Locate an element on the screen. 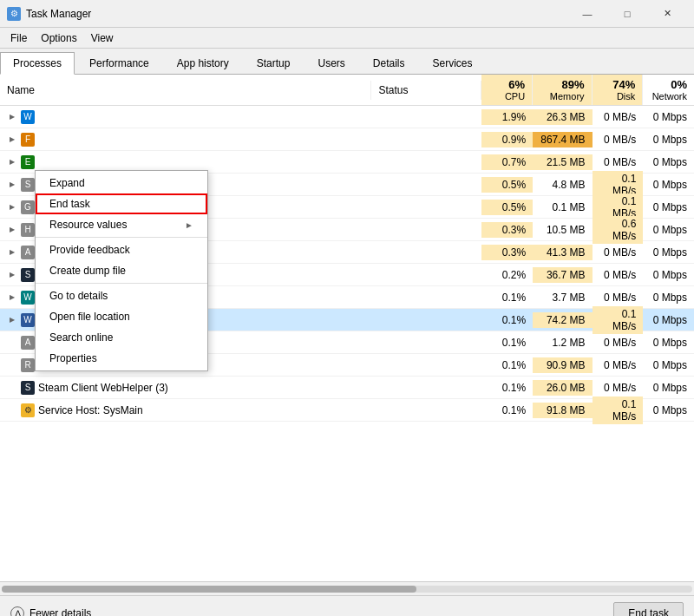  process-row: ⚙ Service Host: SysMain 0.1% 91.8 MB 0.1… is located at coordinates (347, 410).